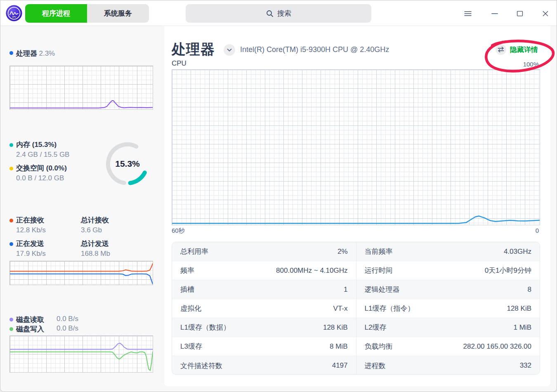 This screenshot has height=392, width=557. I want to click on menu-icon, so click(468, 14).